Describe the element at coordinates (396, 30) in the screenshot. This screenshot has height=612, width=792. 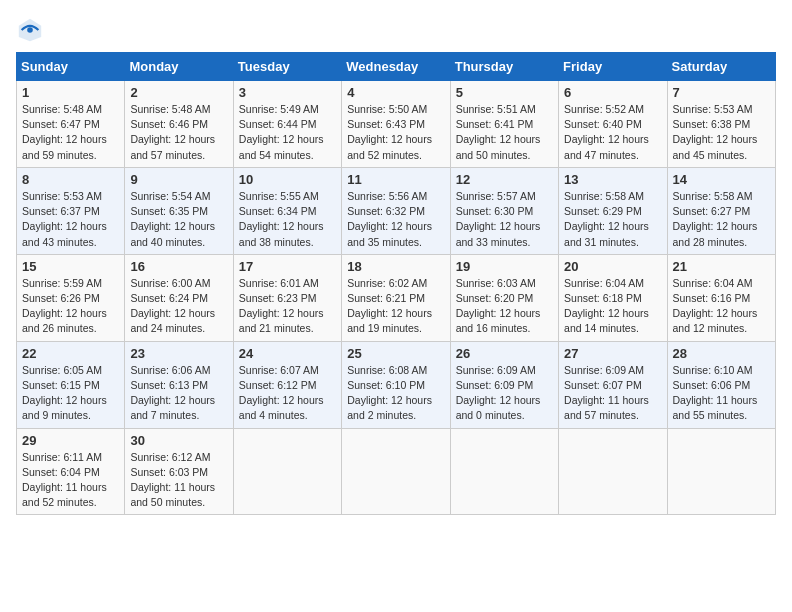
I see `page-header` at that location.